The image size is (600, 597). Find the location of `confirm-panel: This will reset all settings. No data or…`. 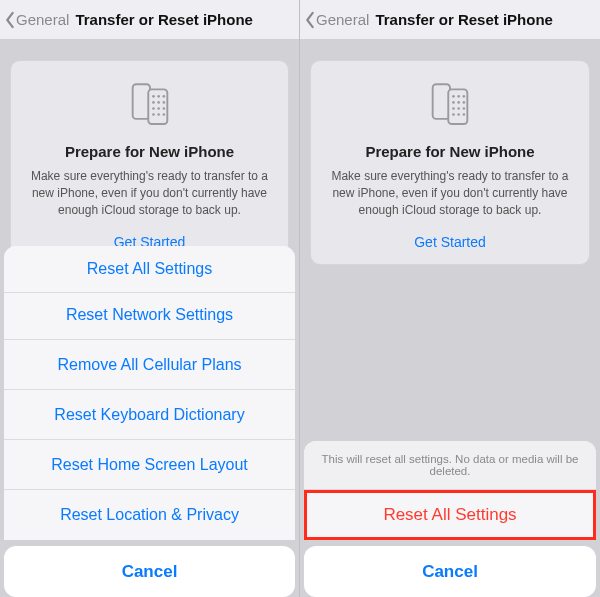

confirm-panel: This will reset all settings. No data or… is located at coordinates (450, 490).